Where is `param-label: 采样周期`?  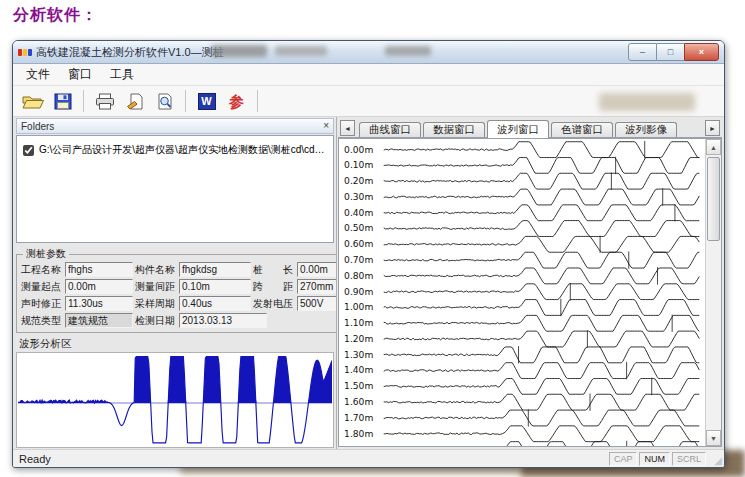
param-label: 采样周期 is located at coordinates (156, 304).